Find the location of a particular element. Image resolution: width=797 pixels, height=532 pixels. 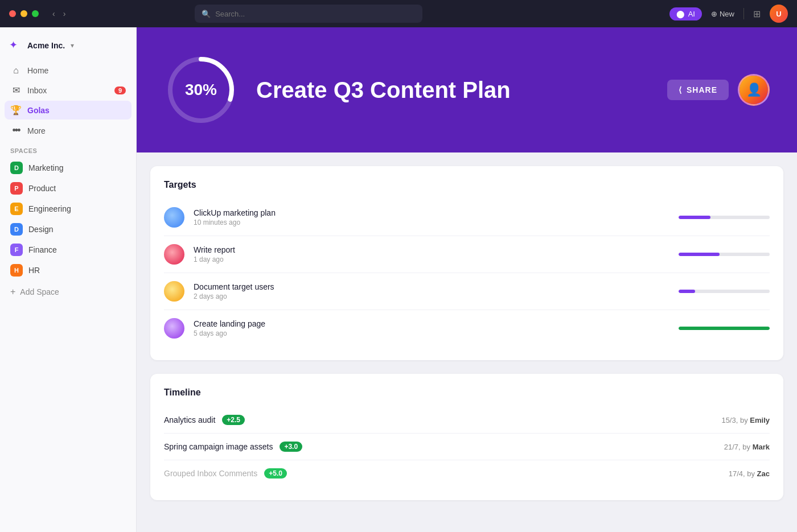

search-input is located at coordinates (315, 14).